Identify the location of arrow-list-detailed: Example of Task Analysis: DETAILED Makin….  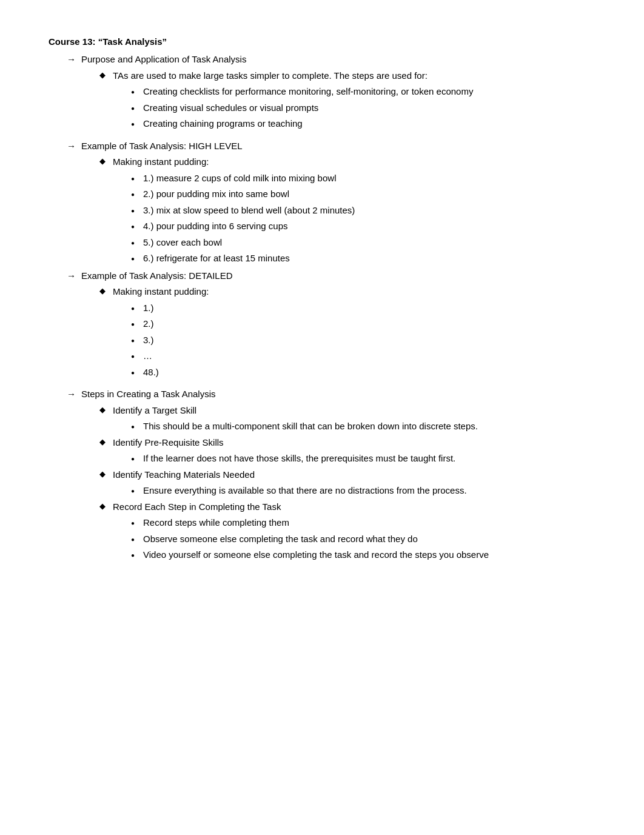
(322, 324).